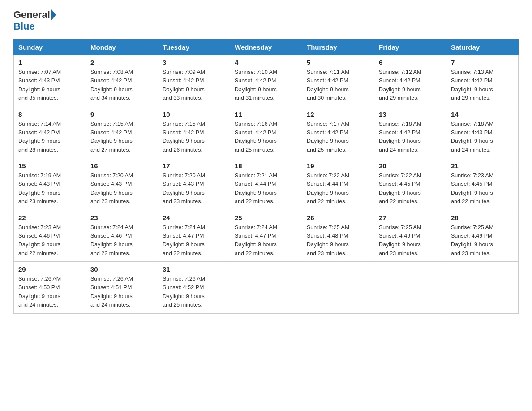 This screenshot has height=411, width=532. What do you see at coordinates (54, 15) in the screenshot?
I see `logo-triangle-icon` at bounding box center [54, 15].